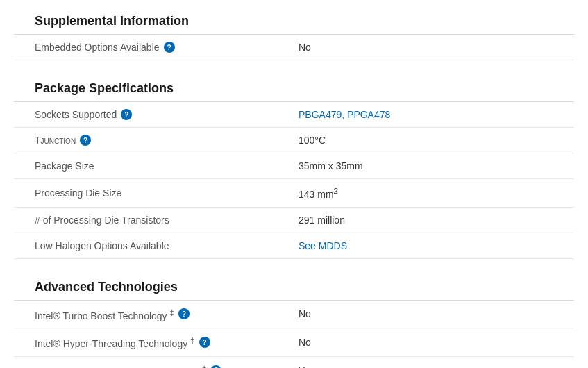  What do you see at coordinates (169, 47) in the screenshot?
I see `help-icon-embedded: ?` at bounding box center [169, 47].